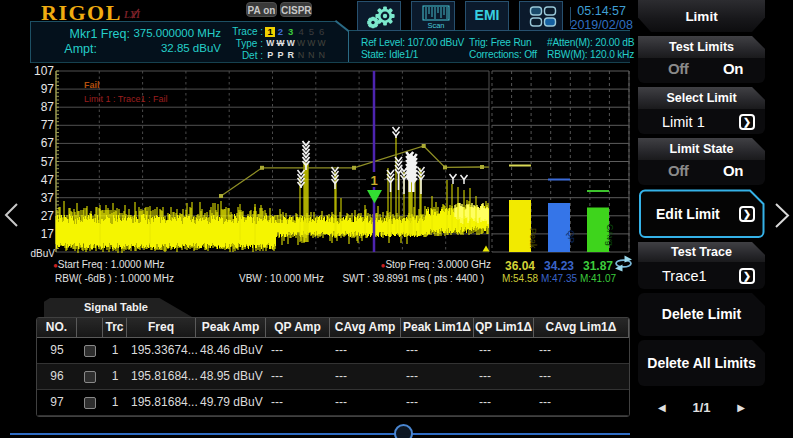  I want to click on svg-text: M:54.58, so click(520, 278).